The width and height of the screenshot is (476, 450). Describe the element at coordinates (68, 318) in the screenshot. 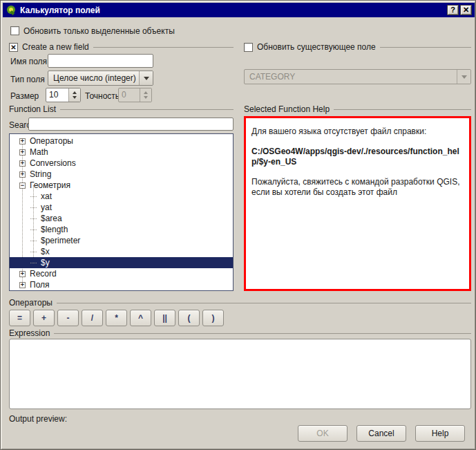

I see `operator-button-minus: -` at that location.